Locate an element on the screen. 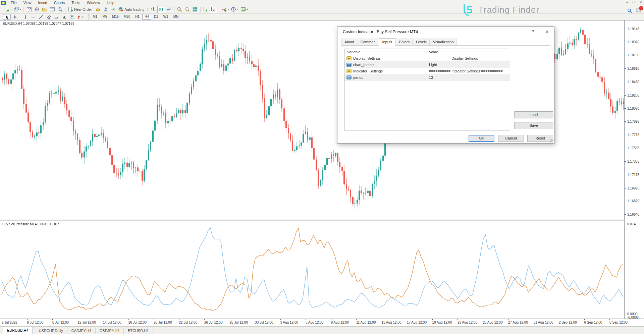  menu-item-help: Help is located at coordinates (111, 3).